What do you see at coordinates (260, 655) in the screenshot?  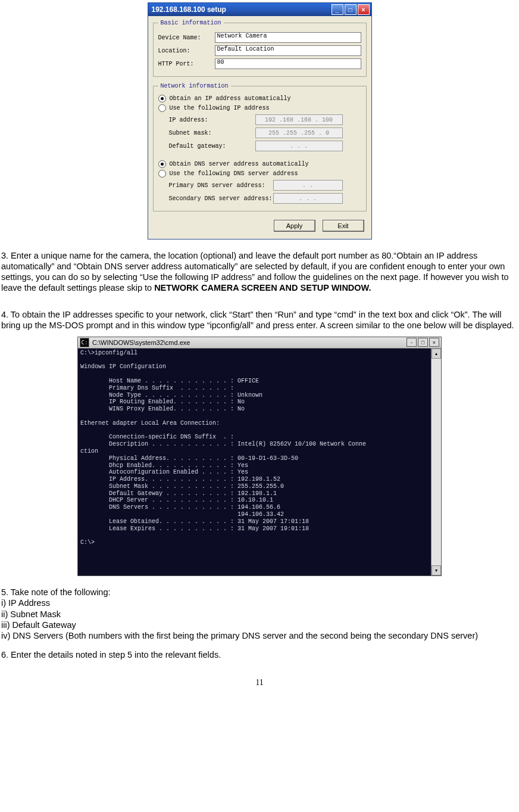 I see `paragraph-6: 6. Enter the details noted in step 5 int…` at bounding box center [260, 655].